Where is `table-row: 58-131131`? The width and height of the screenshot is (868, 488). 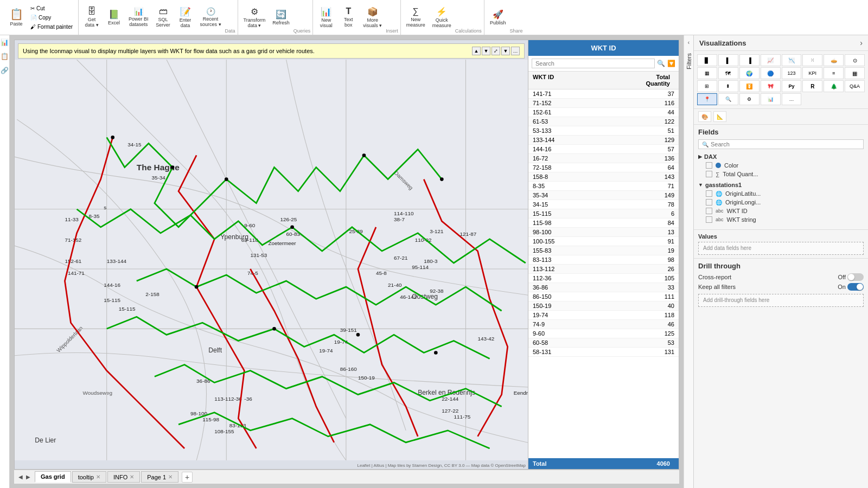
table-row: 58-131131 is located at coordinates (603, 352).